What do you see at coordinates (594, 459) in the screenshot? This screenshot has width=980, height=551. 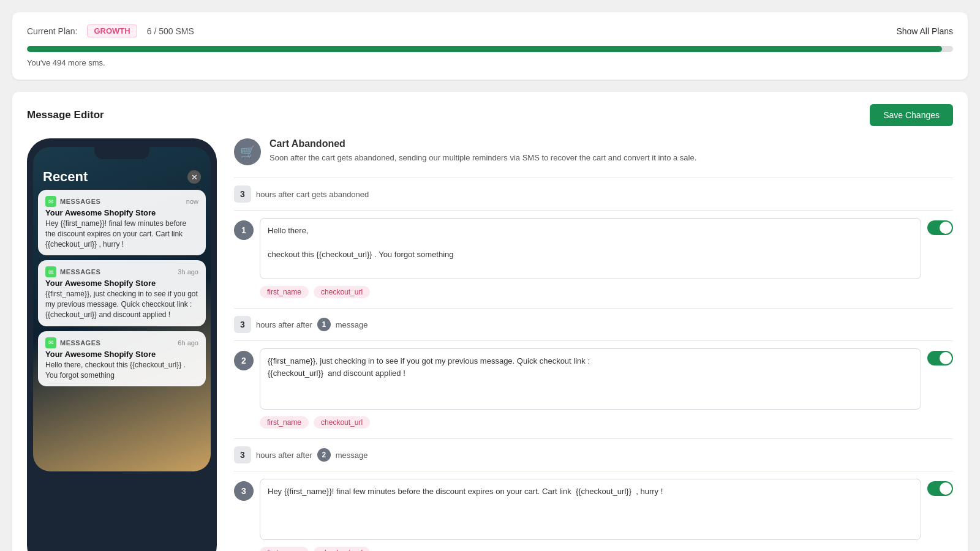 I see `timing-row-3: 3 hours after after 2 message` at bounding box center [594, 459].